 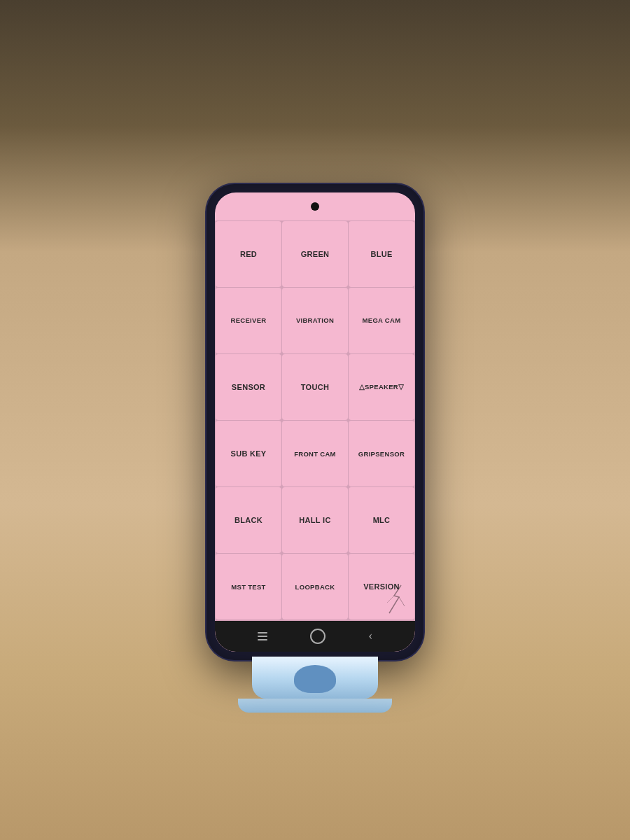 I want to click on grid-cell-receiver: RECEIVER, so click(x=248, y=321).